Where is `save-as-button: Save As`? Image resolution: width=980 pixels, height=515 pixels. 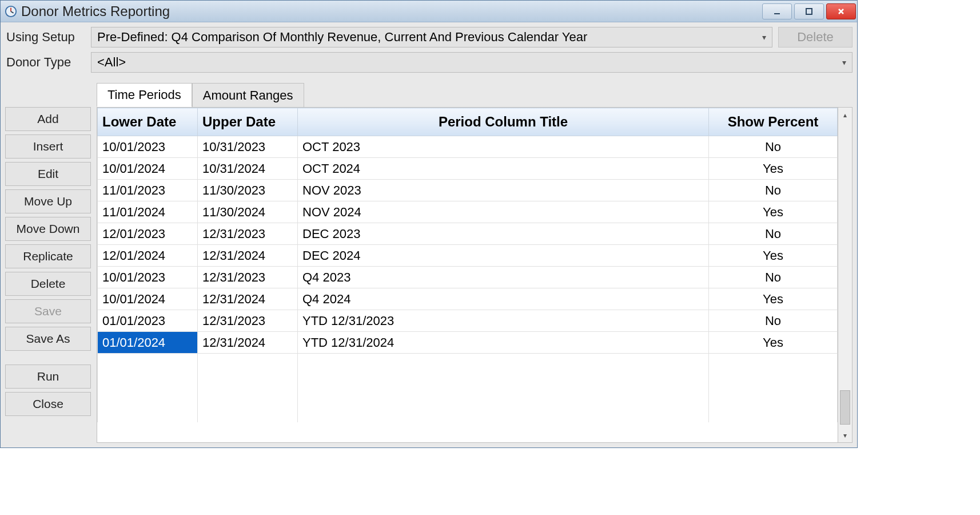
save-as-button: Save As is located at coordinates (48, 339).